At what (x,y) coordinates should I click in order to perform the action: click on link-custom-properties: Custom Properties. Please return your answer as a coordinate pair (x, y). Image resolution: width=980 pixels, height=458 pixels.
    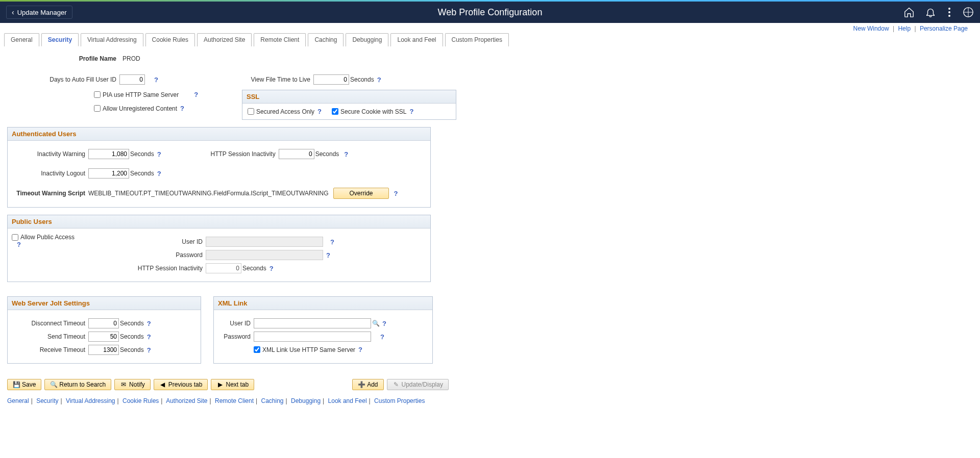
    Looking at the image, I should click on (399, 401).